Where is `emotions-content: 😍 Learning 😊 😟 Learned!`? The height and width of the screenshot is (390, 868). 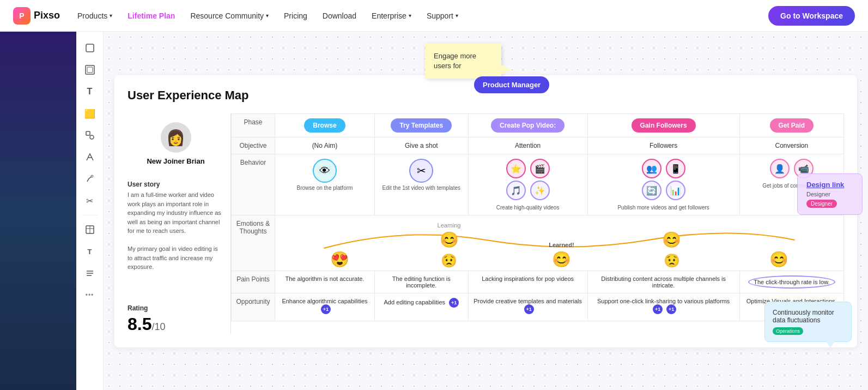 emotions-content: 😍 Learning 😊 😟 Learned! is located at coordinates (560, 243).